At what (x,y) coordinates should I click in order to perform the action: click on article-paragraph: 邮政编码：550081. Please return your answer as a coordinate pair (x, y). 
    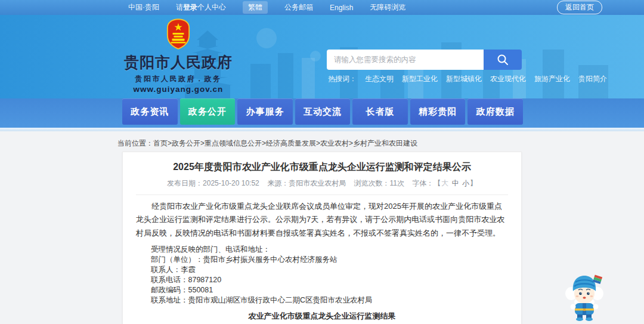
    Looking at the image, I should click on (322, 290).